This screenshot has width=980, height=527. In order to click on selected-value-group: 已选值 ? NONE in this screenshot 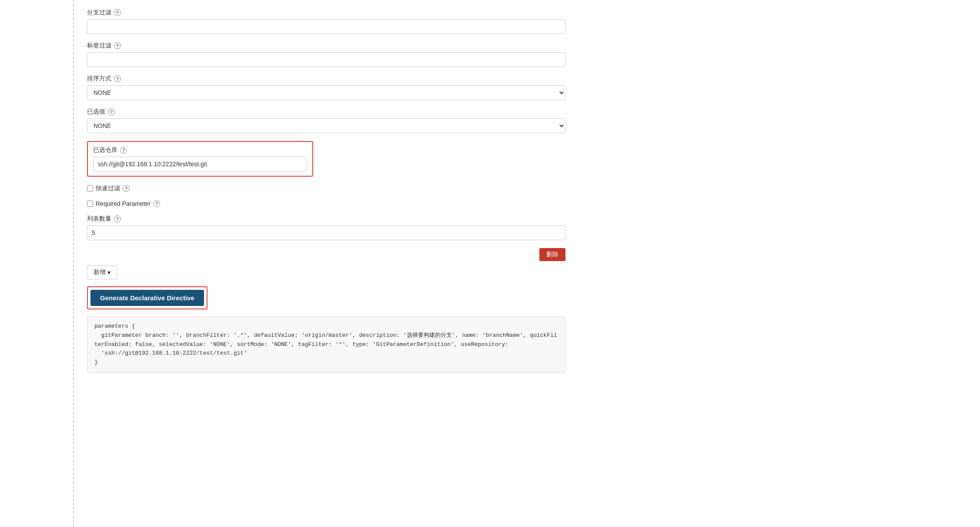, I will do `click(527, 121)`.